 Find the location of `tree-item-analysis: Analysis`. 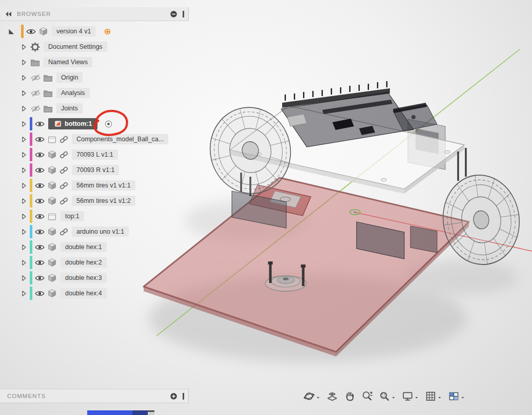

tree-item-analysis: Analysis is located at coordinates (94, 93).